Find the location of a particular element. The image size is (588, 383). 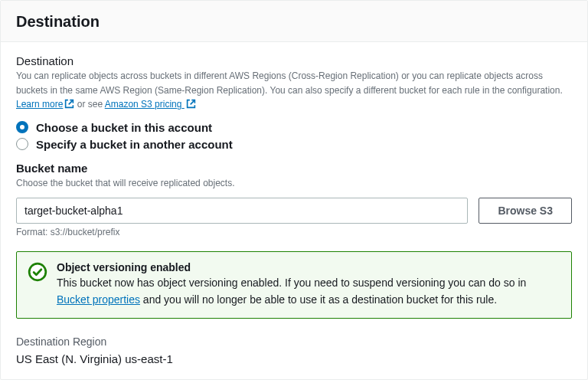

destination-help-text: You can replicate objects across buckets… is located at coordinates (294, 91).